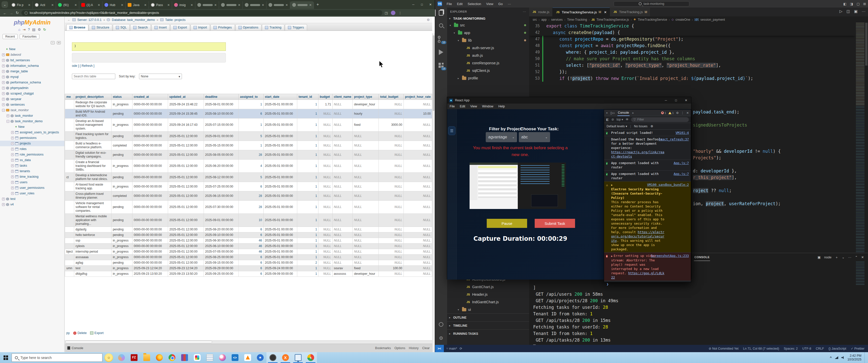 This screenshot has height=363, width=868. I want to click on file-GanttChart.js: JSGanttChart.js, so click(488, 287).